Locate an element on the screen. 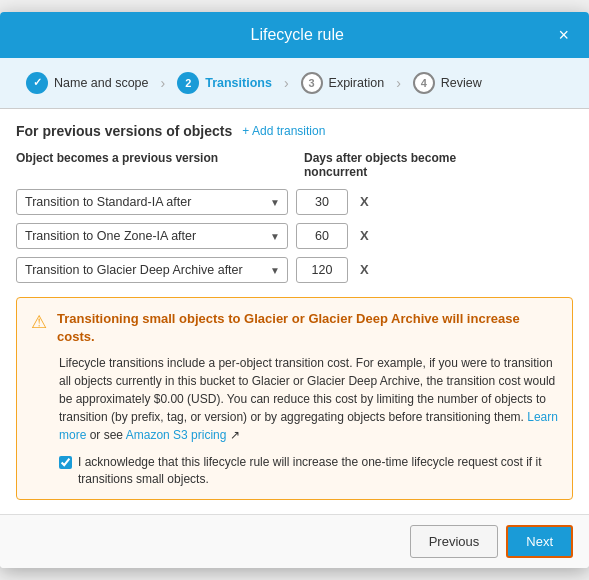 Image resolution: width=589 pixels, height=580 pixels. step-label-3: Expiration is located at coordinates (357, 83).